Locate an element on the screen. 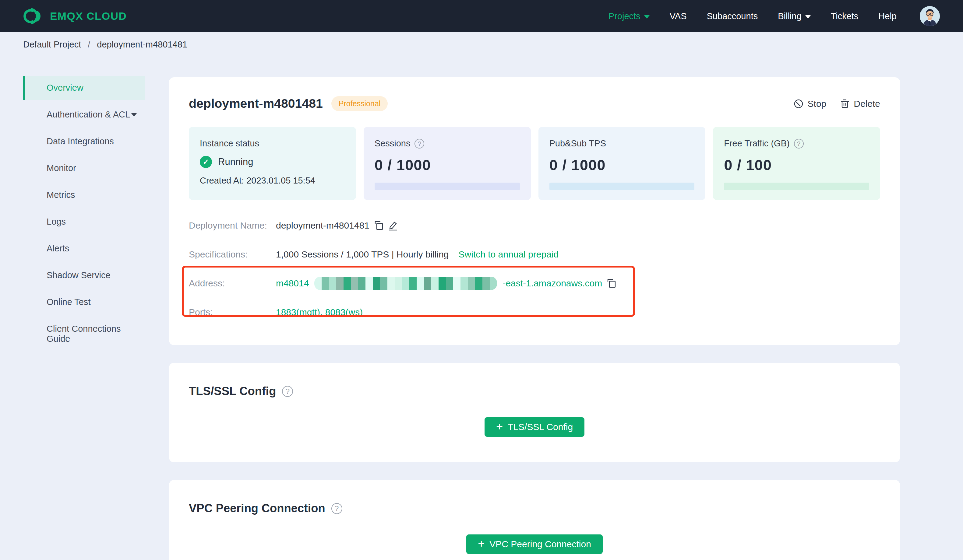  sidebar-item-shadow-service: Shadow Service is located at coordinates (84, 275).